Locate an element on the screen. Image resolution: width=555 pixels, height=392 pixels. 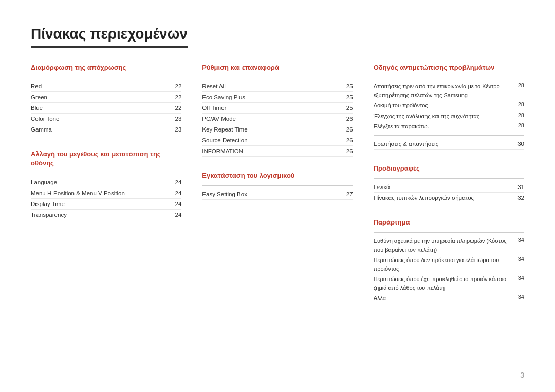
toc-row: Ερωτήσεις & απαντήσεις30 is located at coordinates (449, 144).